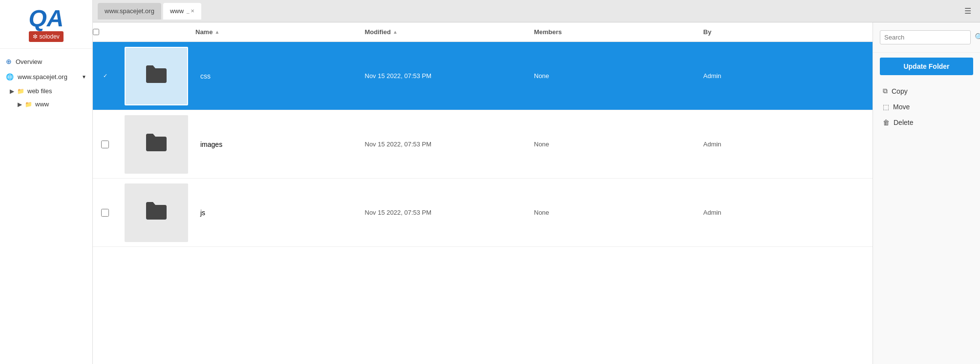 The height and width of the screenshot is (364, 980). What do you see at coordinates (926, 122) in the screenshot?
I see `action-delete: 🗑 Delete` at bounding box center [926, 122].